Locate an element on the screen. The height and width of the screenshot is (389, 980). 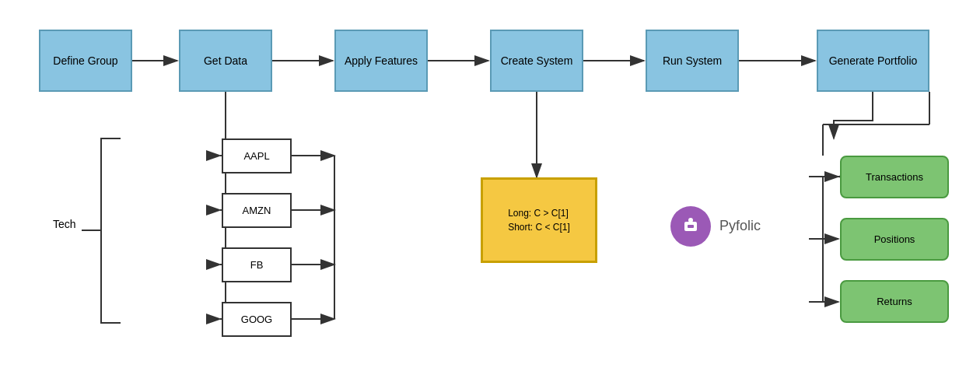
transactions-cylinder: Transactions is located at coordinates (894, 177).